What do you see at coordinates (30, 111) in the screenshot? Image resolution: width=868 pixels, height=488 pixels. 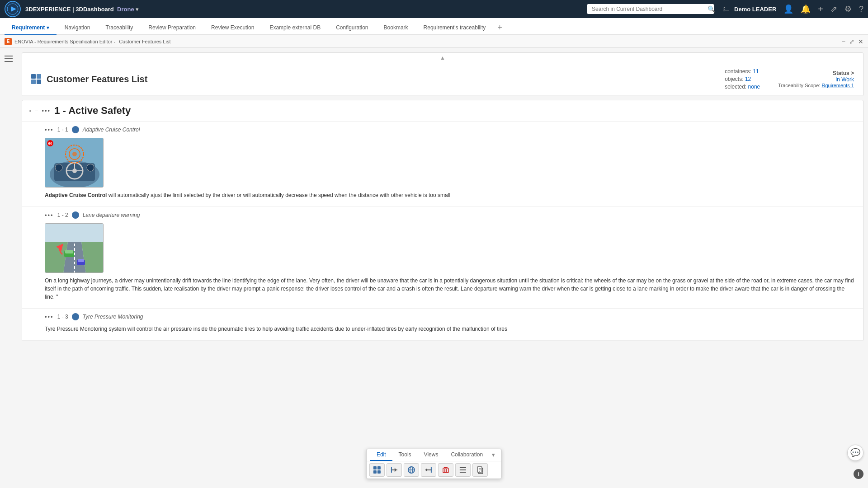 I see `section-indent: ▪` at bounding box center [30, 111].